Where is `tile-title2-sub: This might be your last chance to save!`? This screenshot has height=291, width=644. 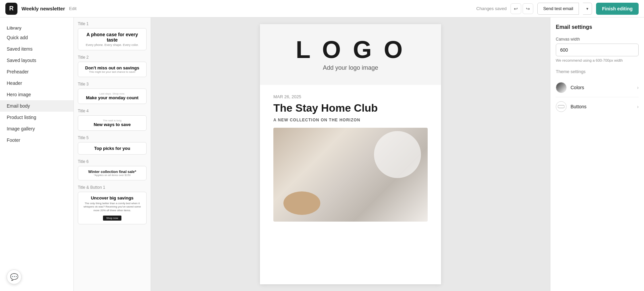 tile-title2-sub: This might be your last chance to save! is located at coordinates (112, 72).